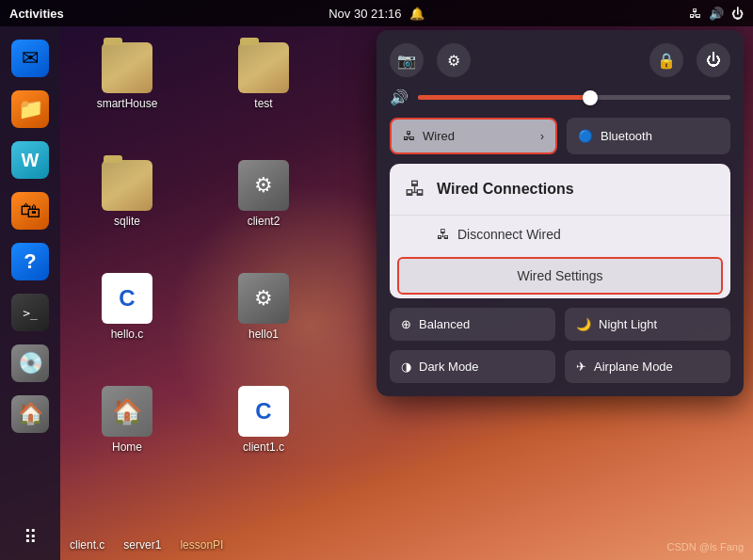  Describe the element at coordinates (648, 367) in the screenshot. I see `airplane-mode-toggle: ✈ Airplane Mode` at that location.